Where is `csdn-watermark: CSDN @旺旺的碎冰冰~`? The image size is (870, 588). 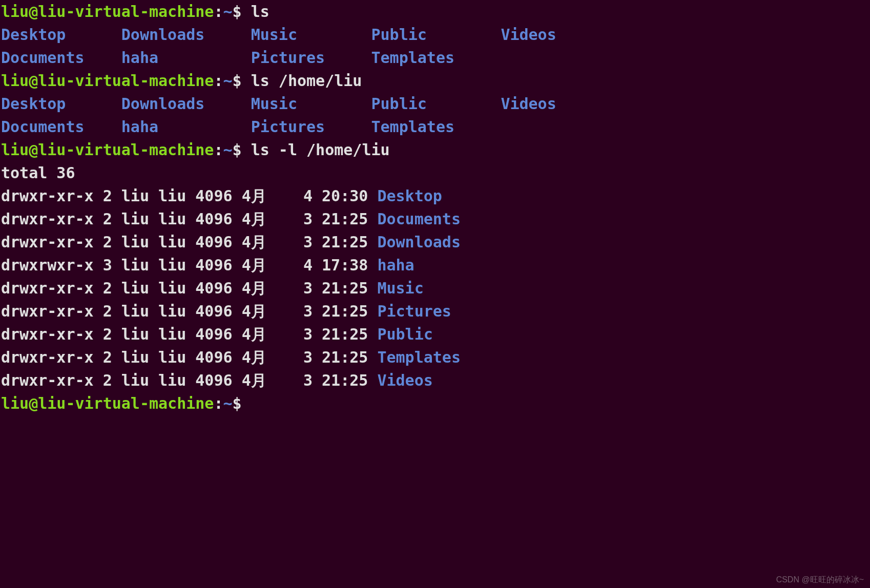
csdn-watermark: CSDN @旺旺的碎冰冰~ is located at coordinates (820, 580).